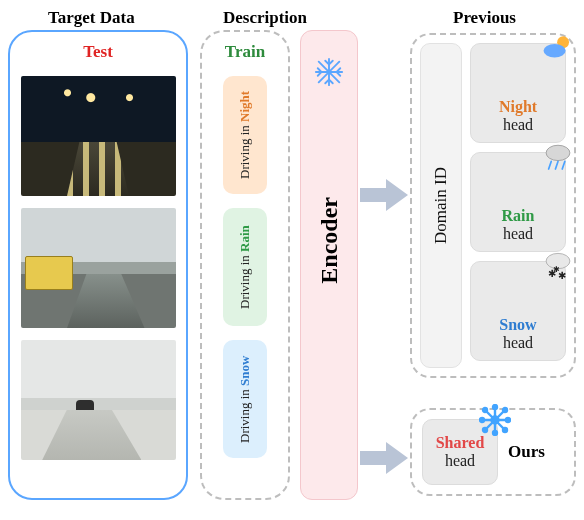 The height and width of the screenshot is (520, 584). I want to click on head-card-rain: Rain head, so click(518, 202).